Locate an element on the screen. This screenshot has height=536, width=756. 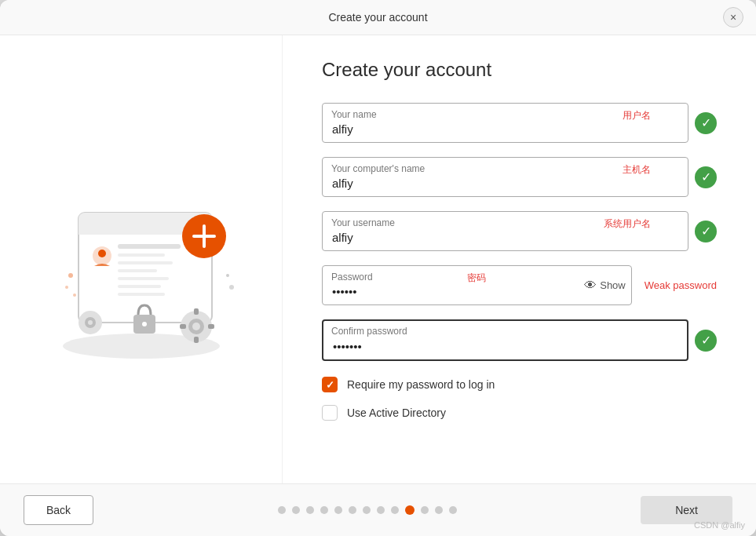
close-button: × is located at coordinates (733, 17).